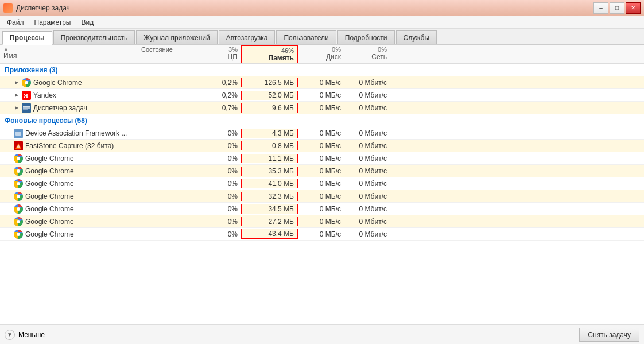  What do you see at coordinates (270, 83) in the screenshot?
I see `proc-memory-cell: 126,5 МБ` at bounding box center [270, 83].